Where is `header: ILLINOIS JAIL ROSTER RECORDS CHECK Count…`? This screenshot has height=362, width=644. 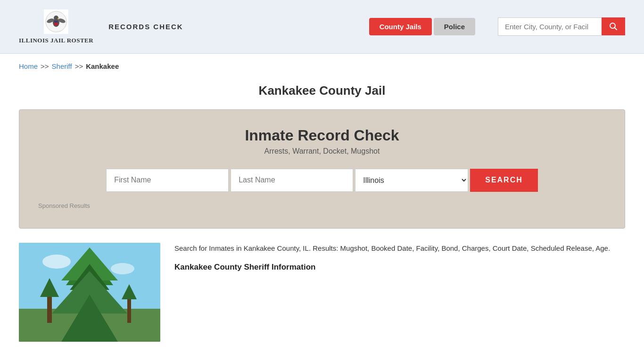 header: ILLINOIS JAIL ROSTER RECORDS CHECK Count… is located at coordinates (322, 27).